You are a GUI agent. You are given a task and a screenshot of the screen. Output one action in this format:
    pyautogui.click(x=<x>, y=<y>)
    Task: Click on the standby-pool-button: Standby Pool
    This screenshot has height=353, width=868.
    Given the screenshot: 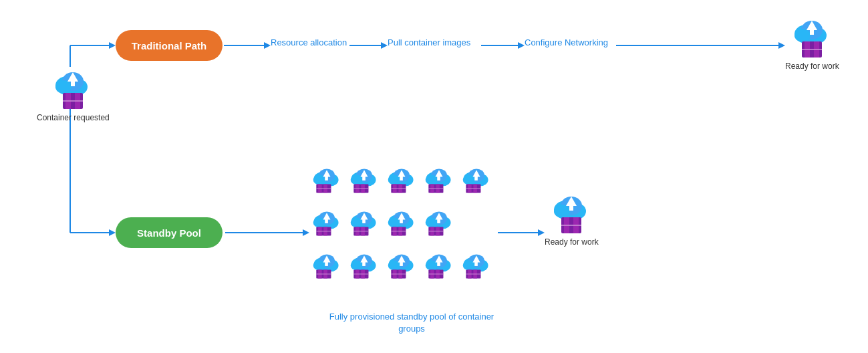 What is the action you would take?
    pyautogui.click(x=169, y=233)
    